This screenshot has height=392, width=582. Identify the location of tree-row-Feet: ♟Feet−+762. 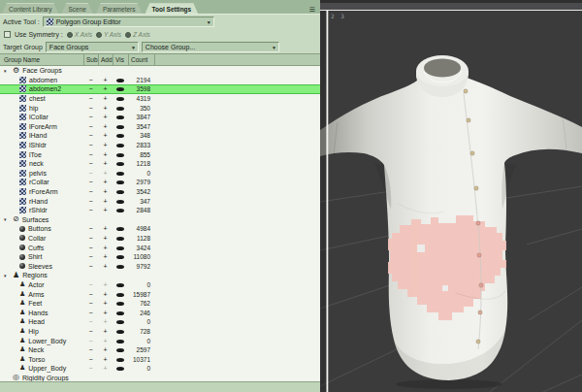
(160, 304).